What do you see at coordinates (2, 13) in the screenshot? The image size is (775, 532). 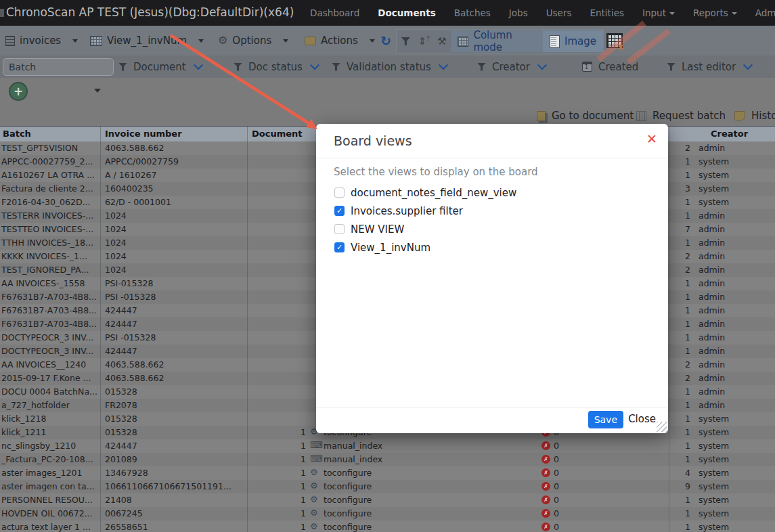 I see `menu-icon` at bounding box center [2, 13].